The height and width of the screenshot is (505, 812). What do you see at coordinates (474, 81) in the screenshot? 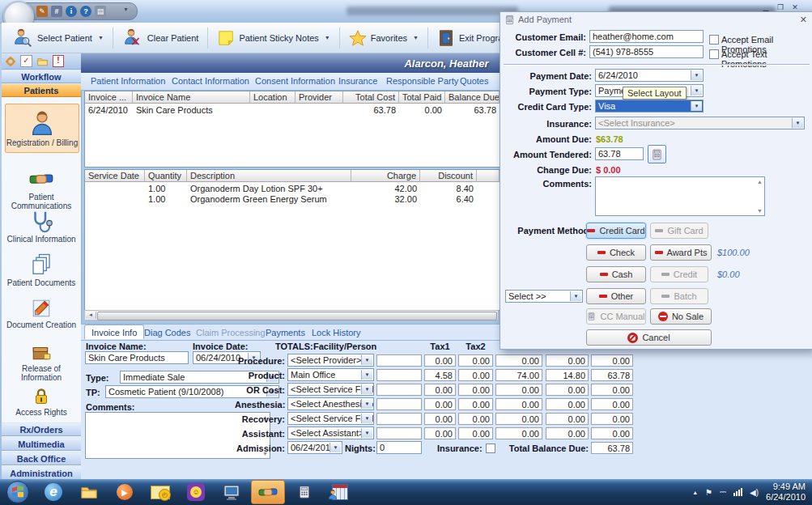
I see `tab-quotes: Quotes` at bounding box center [474, 81].